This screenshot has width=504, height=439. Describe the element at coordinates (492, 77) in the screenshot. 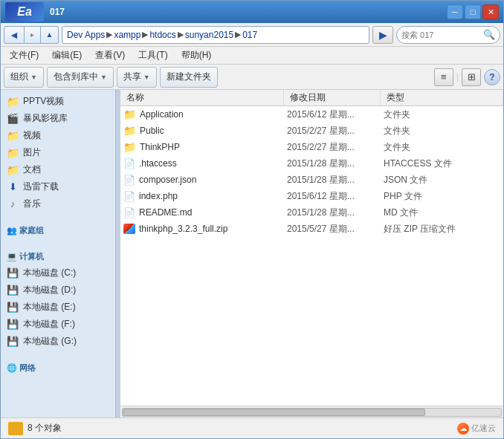

I see `help-button: ?` at that location.